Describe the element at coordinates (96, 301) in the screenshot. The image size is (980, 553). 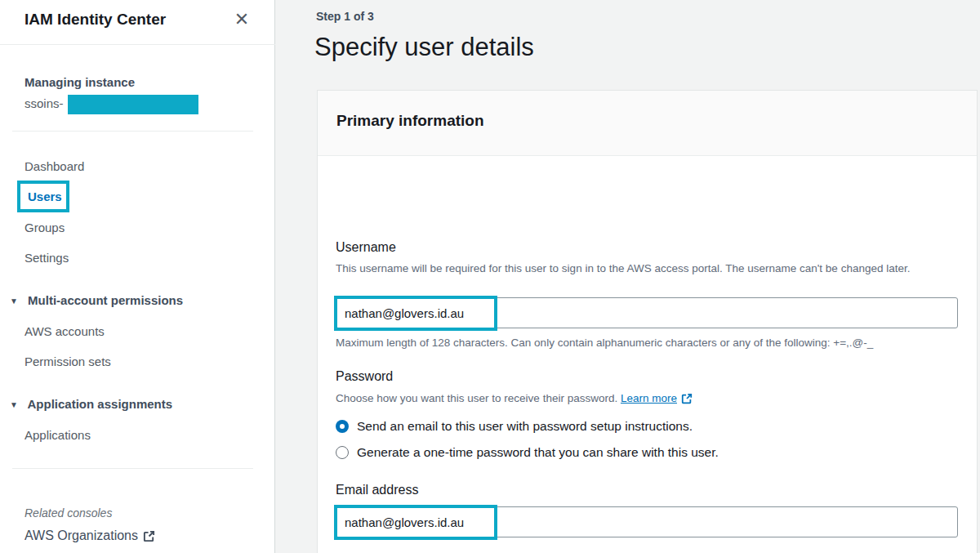
I see `sidebar-section-multi-account: ▼ Multi-account permissions` at that location.